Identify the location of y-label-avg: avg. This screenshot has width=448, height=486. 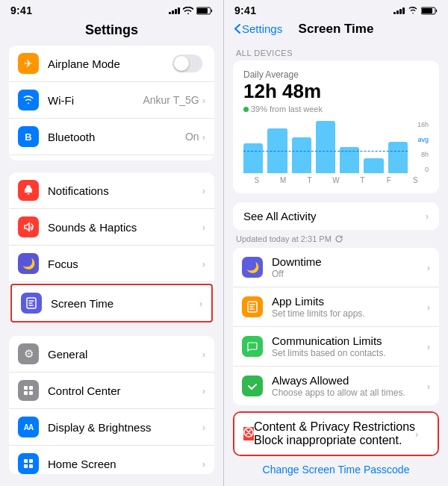
(423, 140).